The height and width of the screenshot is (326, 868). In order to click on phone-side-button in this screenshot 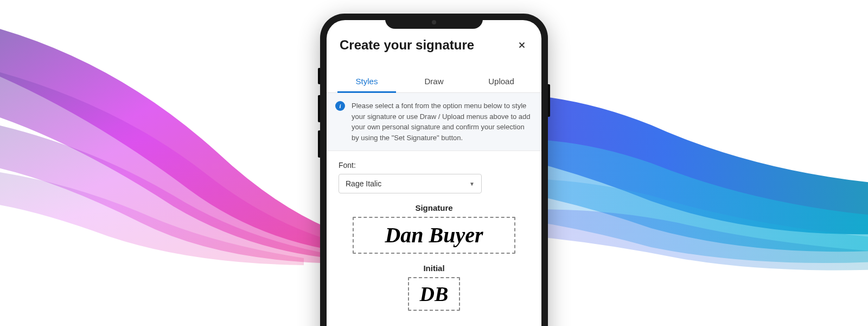, I will do `click(549, 101)`.